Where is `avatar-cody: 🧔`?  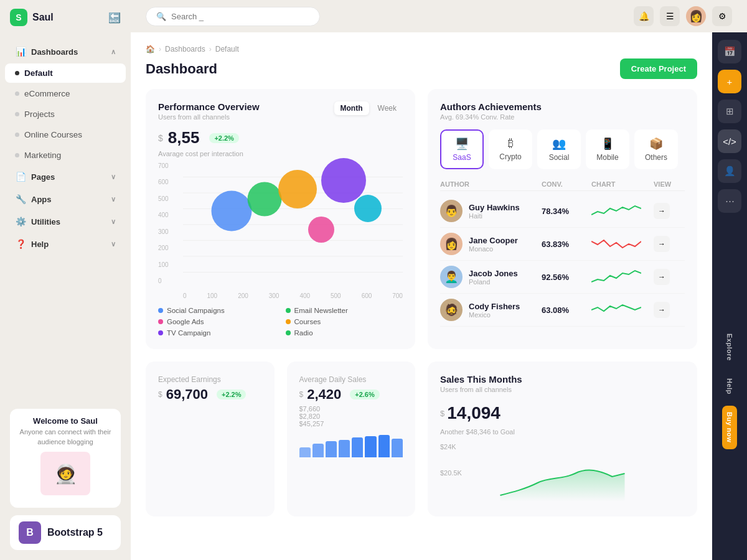 avatar-cody: 🧔 is located at coordinates (451, 310).